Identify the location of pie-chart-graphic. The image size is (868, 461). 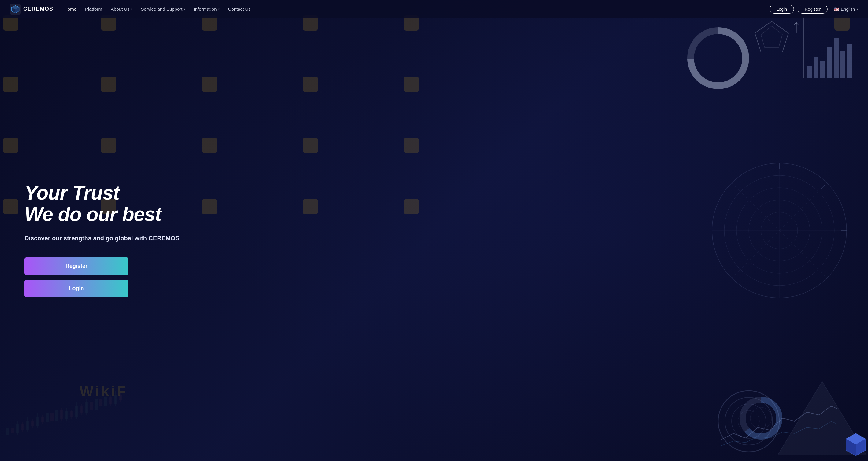
(761, 418).